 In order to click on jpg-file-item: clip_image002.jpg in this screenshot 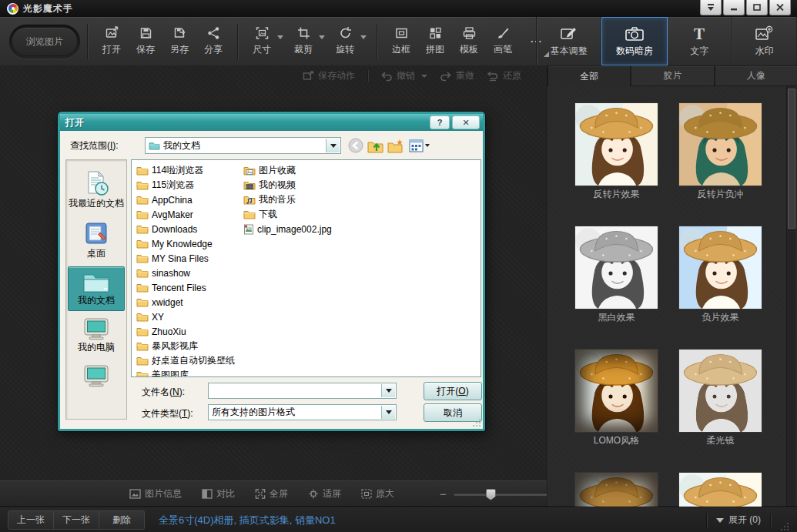, I will do `click(288, 229)`.